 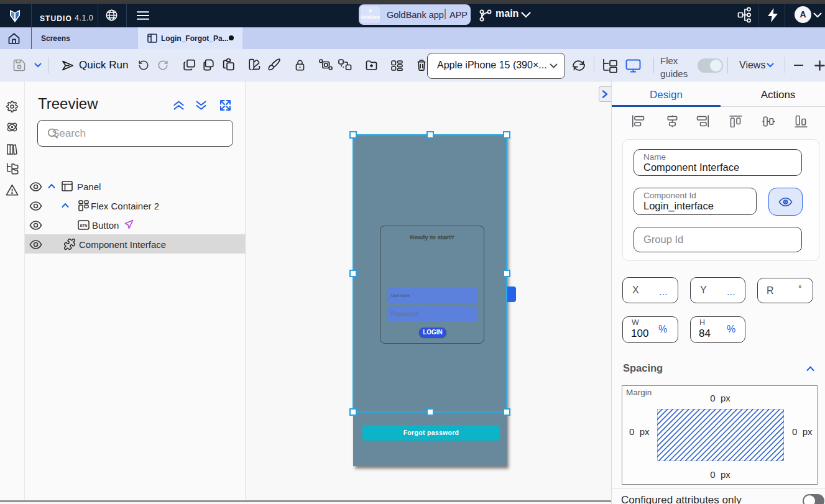 I want to click on svg-text: BTN, so click(x=83, y=226).